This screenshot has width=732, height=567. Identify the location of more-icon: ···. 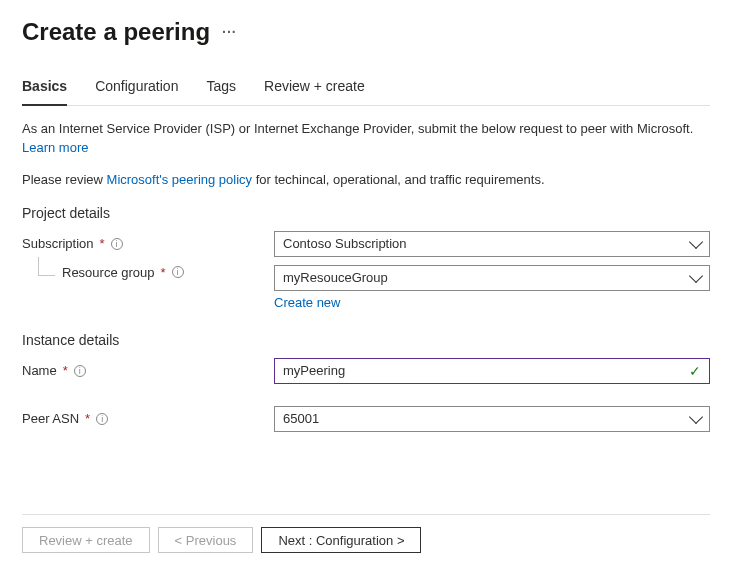
(230, 32).